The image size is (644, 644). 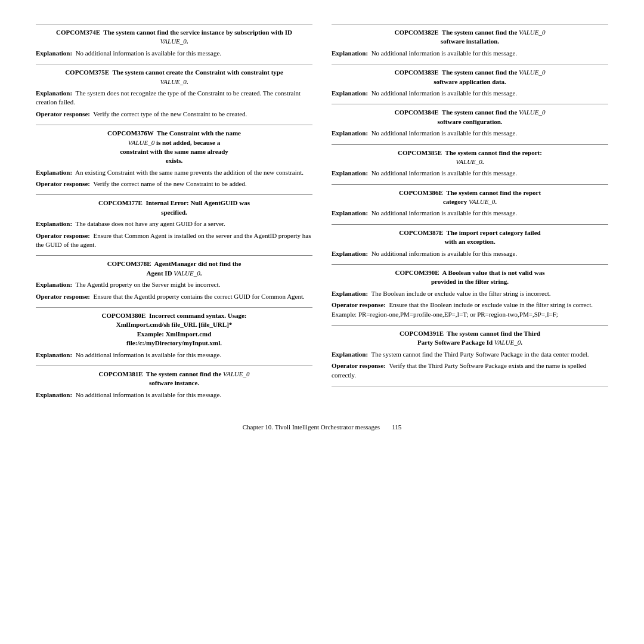 I want to click on entry-COPCOM387E: COPCOM387E The import report category fa…, so click(x=470, y=241).